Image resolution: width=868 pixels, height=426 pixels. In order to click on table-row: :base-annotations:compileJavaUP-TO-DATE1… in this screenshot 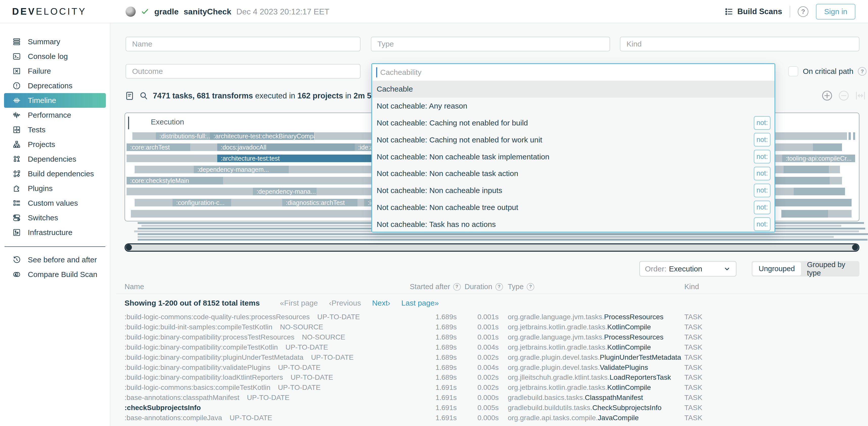, I will do `click(434, 418)`.